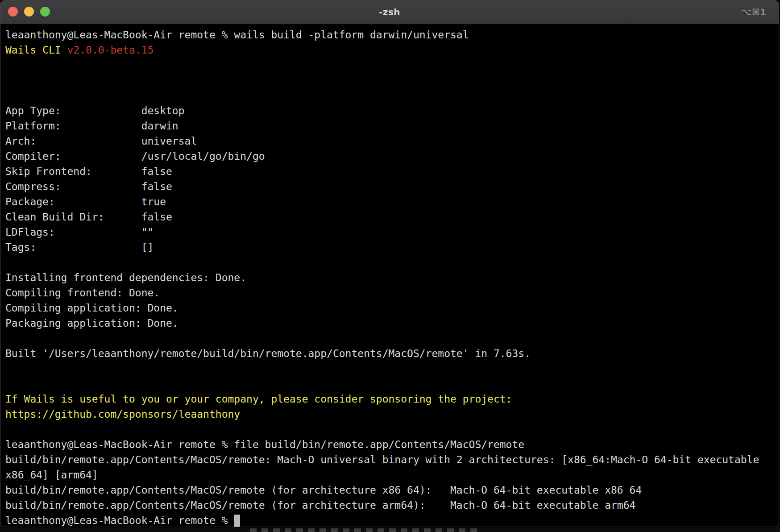 This screenshot has width=780, height=532. What do you see at coordinates (259, 399) in the screenshot?
I see `terminal-text-segment: If Wails is useful to you or your compan…` at bounding box center [259, 399].